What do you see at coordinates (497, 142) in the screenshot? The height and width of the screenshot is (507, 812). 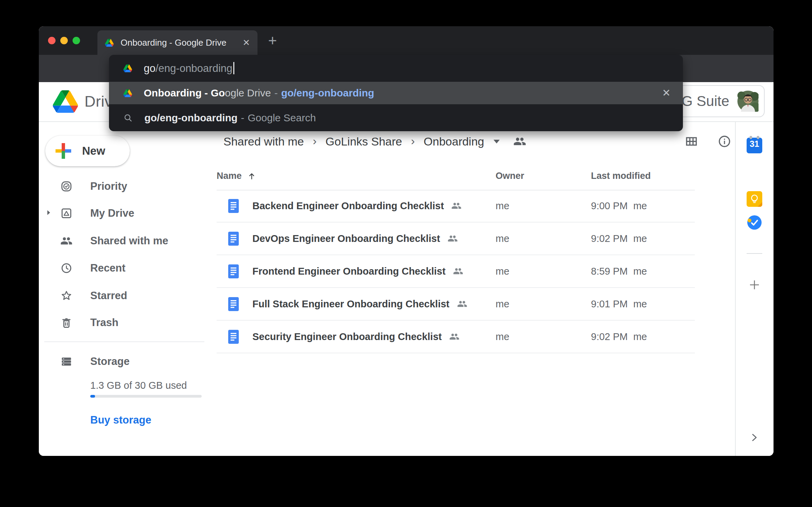 I see `folder-menu-caret-icon` at bounding box center [497, 142].